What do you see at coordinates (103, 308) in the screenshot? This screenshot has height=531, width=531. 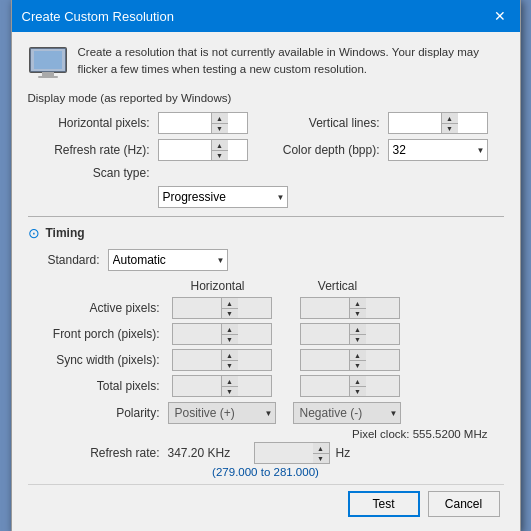 I see `active-pixels-label: Active pixels:` at bounding box center [103, 308].